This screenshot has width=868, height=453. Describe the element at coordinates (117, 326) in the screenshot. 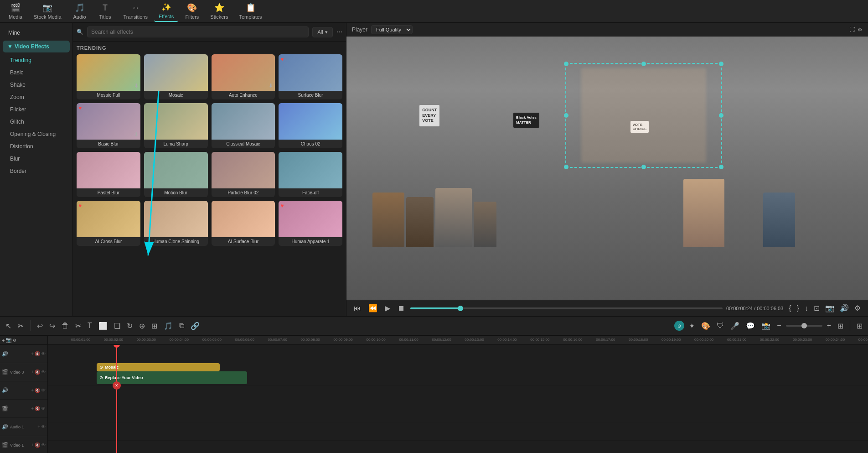

I see `group-tool: ❏` at that location.